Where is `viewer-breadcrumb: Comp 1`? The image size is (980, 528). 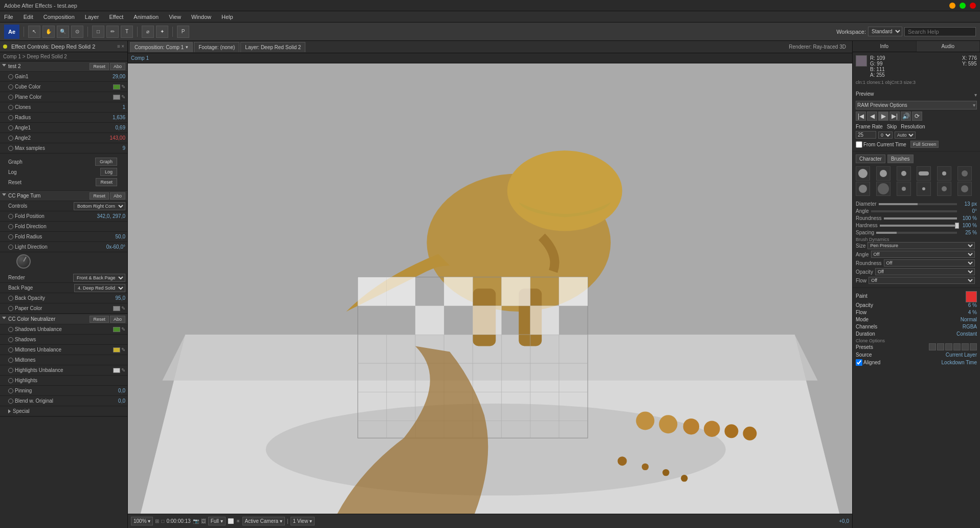
viewer-breadcrumb: Comp 1 is located at coordinates (140, 58).